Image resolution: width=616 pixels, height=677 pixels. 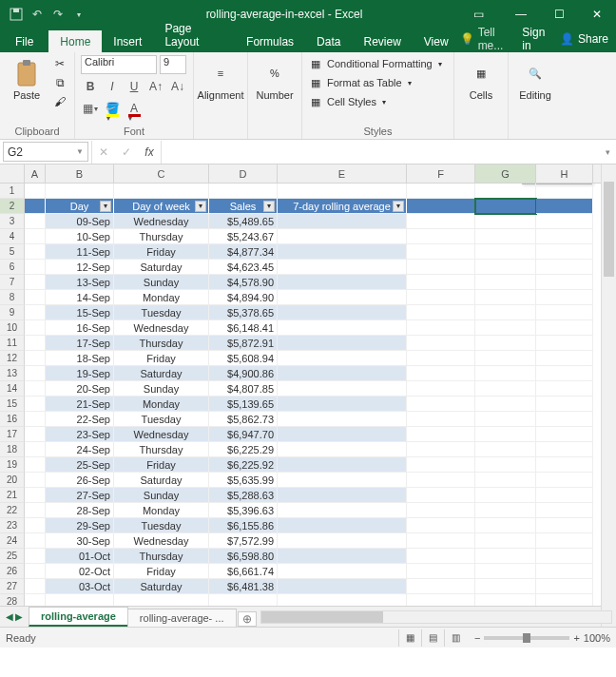 What do you see at coordinates (78, 616) in the screenshot?
I see `sheet-tab-active: rolling-average` at bounding box center [78, 616].